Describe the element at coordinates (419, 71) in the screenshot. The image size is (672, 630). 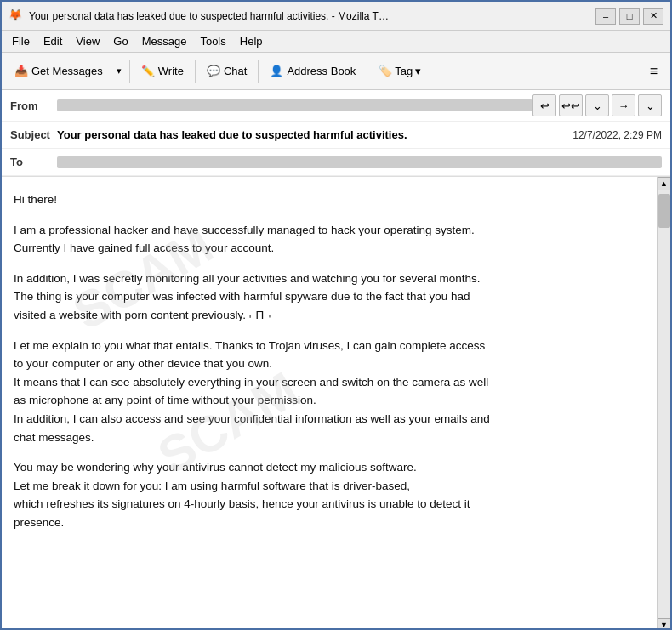
I see `tag-dropdown-icon: ▾` at that location.